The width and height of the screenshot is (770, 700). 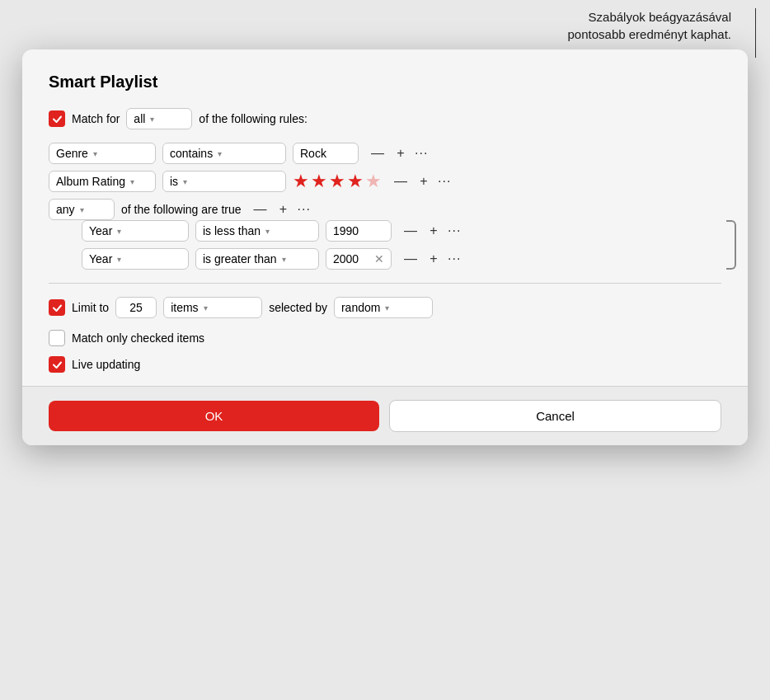 What do you see at coordinates (57, 338) in the screenshot?
I see `match-only-checked-checkbox` at bounding box center [57, 338].